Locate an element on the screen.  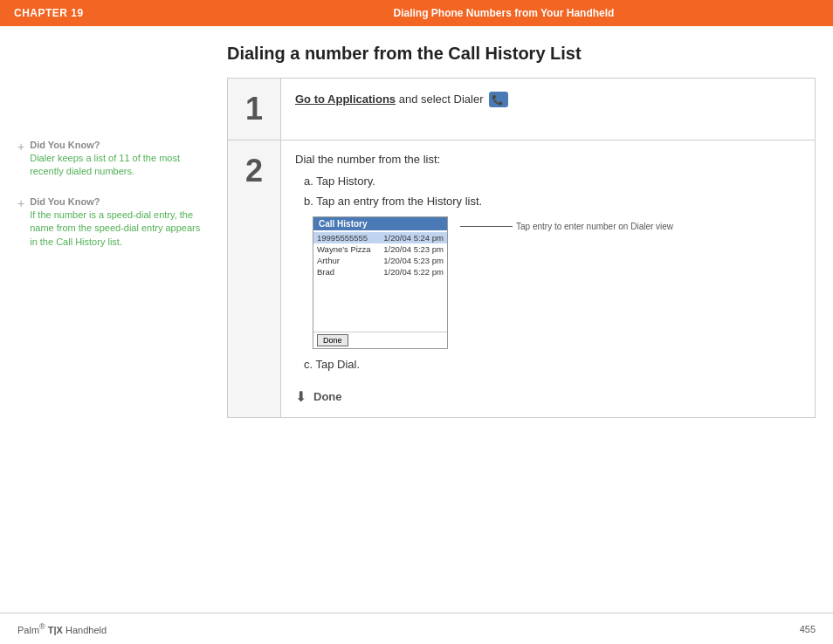
go-to-applications-link: Go to Applications is located at coordinates (346, 99).